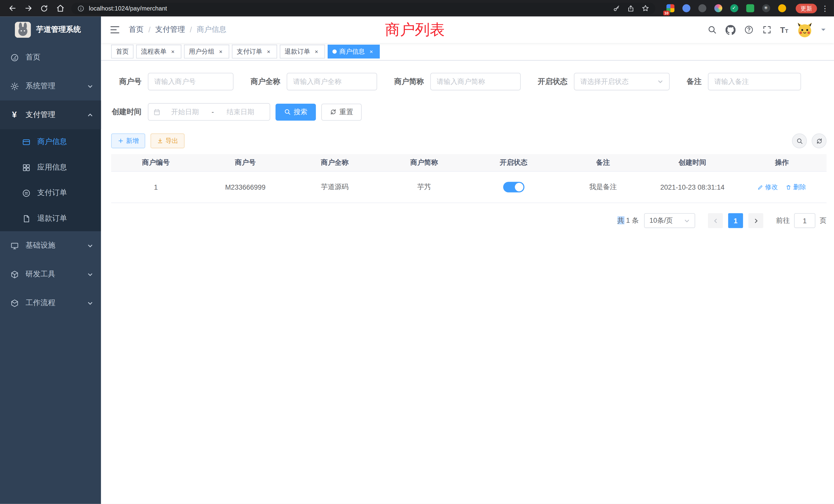 Image resolution: width=834 pixels, height=504 pixels. Describe the element at coordinates (177, 30) in the screenshot. I see `breadcrumb: 首页 / 支付管理 / 商户信息` at that location.